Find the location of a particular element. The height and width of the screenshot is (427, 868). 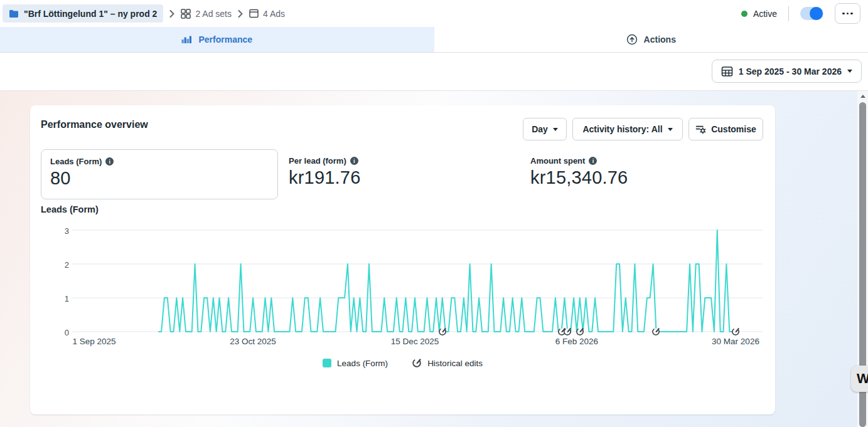

x-axis-tick-label: 23 Oct 2025 is located at coordinates (253, 341).